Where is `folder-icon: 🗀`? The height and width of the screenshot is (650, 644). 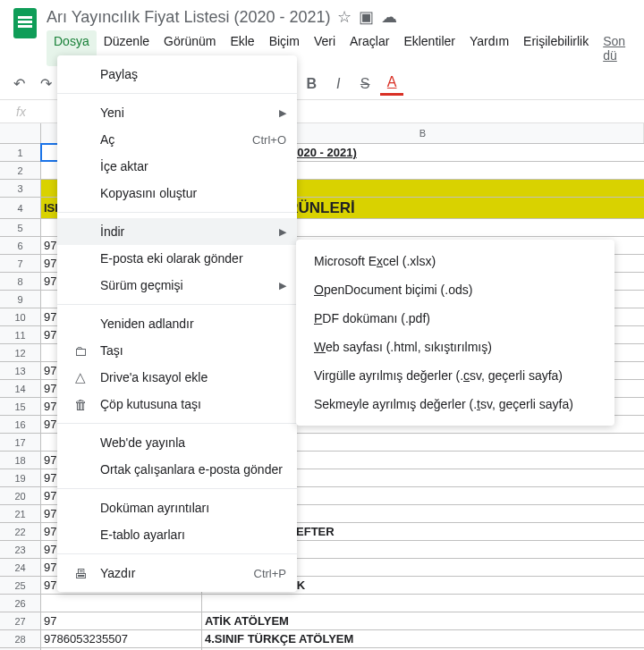
folder-icon: 🗀 is located at coordinates (80, 350).